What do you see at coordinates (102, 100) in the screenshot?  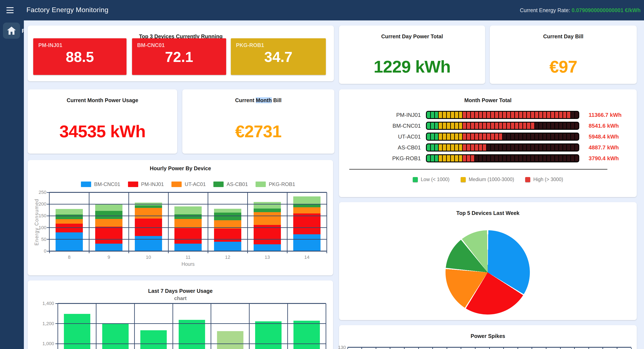 I see `card-title: Current Month Power Usage` at bounding box center [102, 100].